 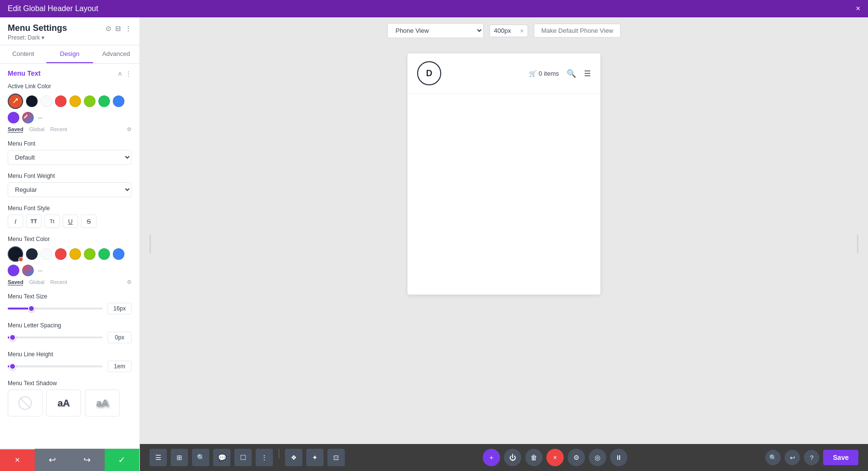 What do you see at coordinates (534, 458) in the screenshot?
I see `toolbar-btn-delete: 🗑` at bounding box center [534, 458].